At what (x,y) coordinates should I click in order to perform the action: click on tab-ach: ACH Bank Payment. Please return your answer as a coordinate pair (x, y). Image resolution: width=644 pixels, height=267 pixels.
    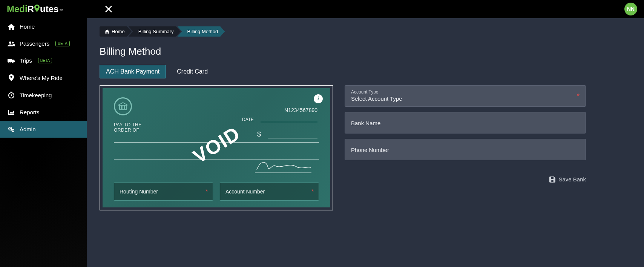
    Looking at the image, I should click on (133, 72).